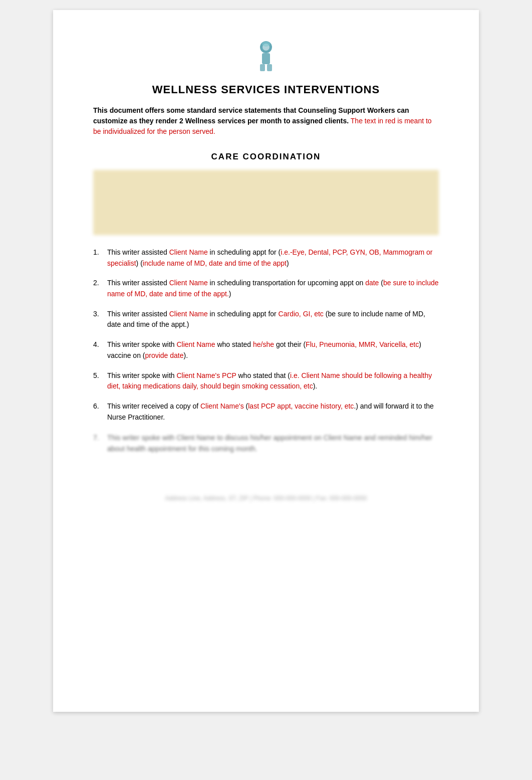 Image resolution: width=532 pixels, height=780 pixels. Describe the element at coordinates (100, 376) in the screenshot. I see `list-number-5: 5.` at that location.